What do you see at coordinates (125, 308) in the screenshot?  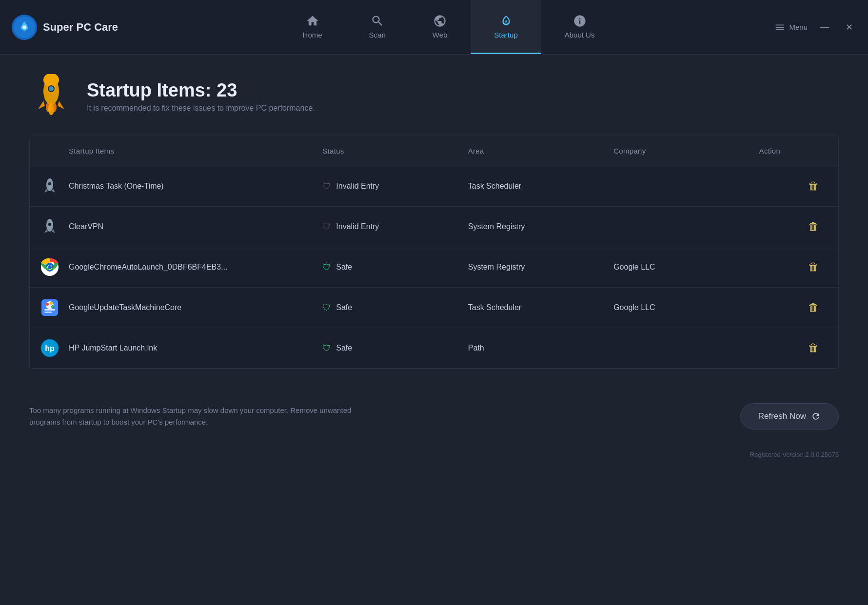 I see `item-name: GoogleUpdateTaskMachineCore` at bounding box center [125, 308].